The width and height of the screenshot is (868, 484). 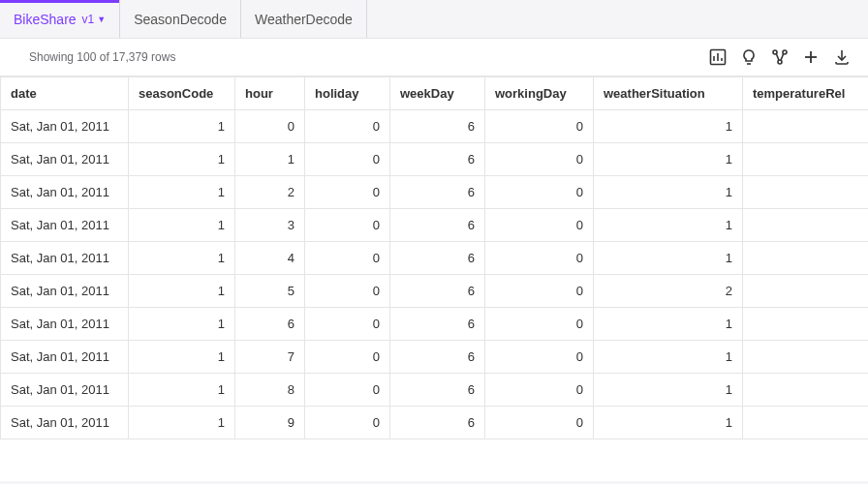 What do you see at coordinates (435, 226) in the screenshot?
I see `table-row: Sat, Jan 01, 2011130601` at bounding box center [435, 226].